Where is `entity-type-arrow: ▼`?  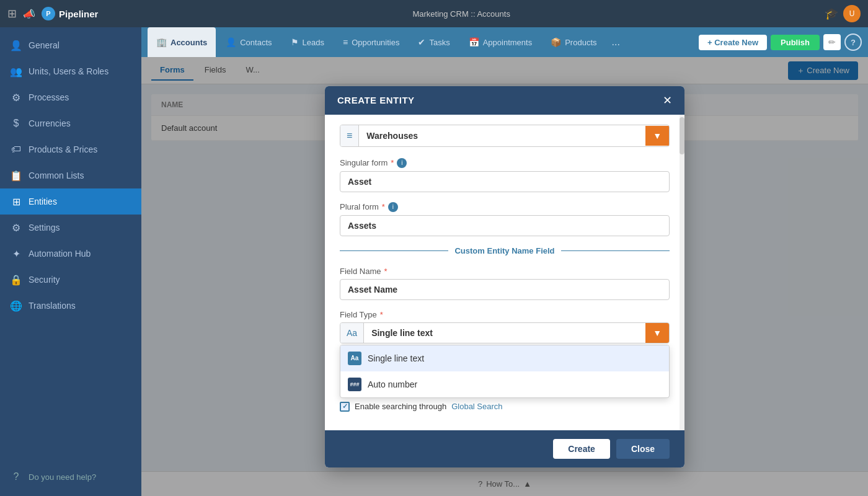
entity-type-arrow: ▼ is located at coordinates (657, 136).